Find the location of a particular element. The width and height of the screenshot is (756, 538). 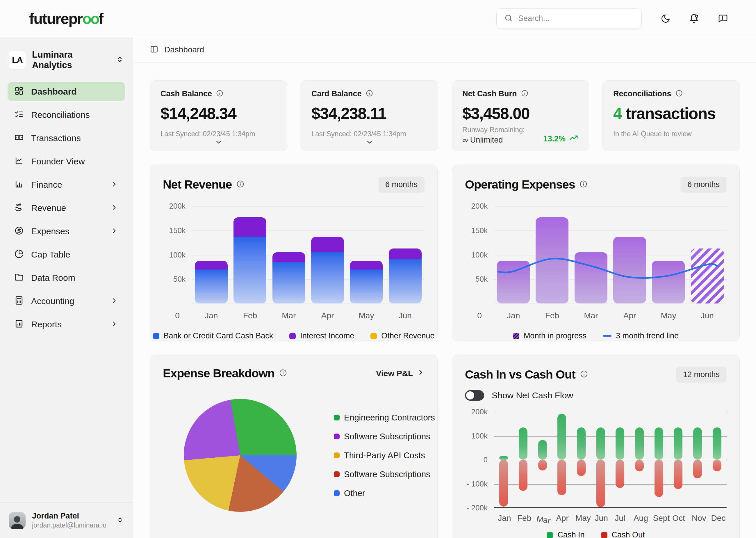

cash-in-out-legend: Cash InCash Out is located at coordinates (596, 534).